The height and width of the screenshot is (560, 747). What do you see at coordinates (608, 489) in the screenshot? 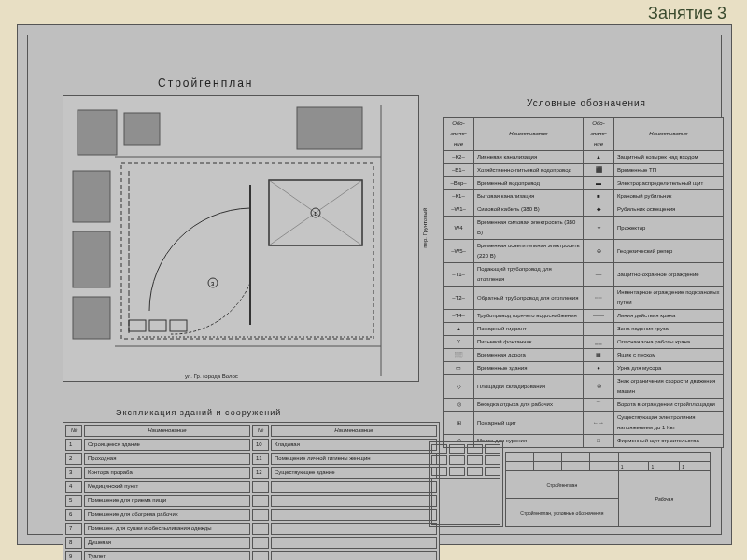
I see `title-block: 111 СтройгенпланРабочая Стройгенплан, ус…` at bounding box center [608, 489].